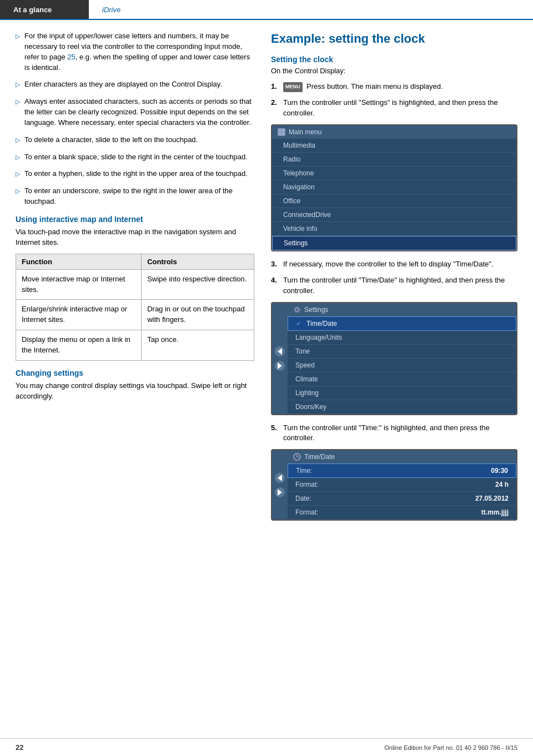 The height and width of the screenshot is (756, 533). What do you see at coordinates (280, 366) in the screenshot?
I see `nav-right-arrow` at bounding box center [280, 366].